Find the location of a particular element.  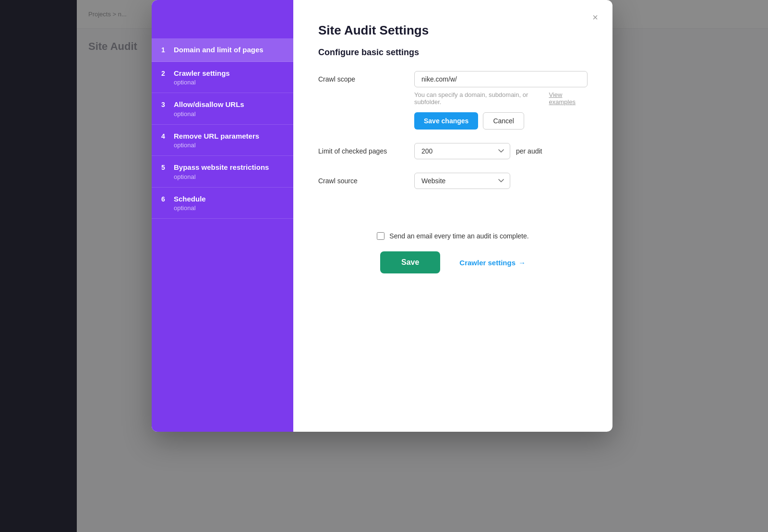

nav-number-5: 5 is located at coordinates (165, 167).